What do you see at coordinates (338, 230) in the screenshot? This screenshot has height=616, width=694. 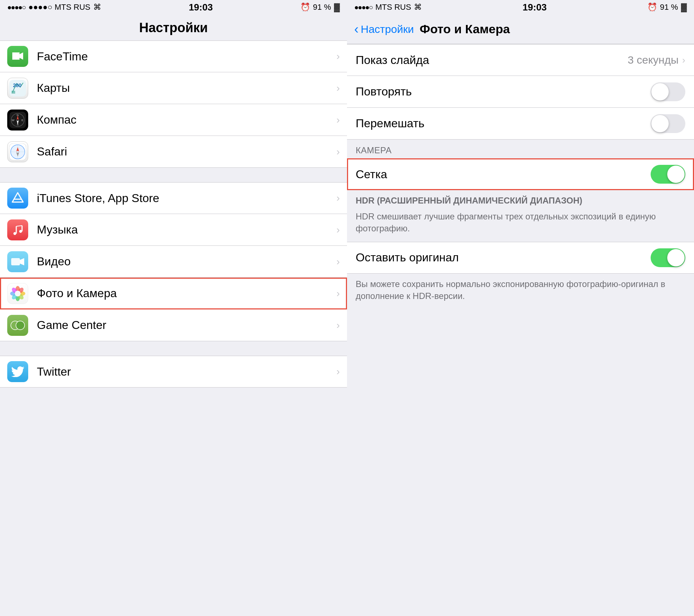 I see `music-chevron: ›` at bounding box center [338, 230].